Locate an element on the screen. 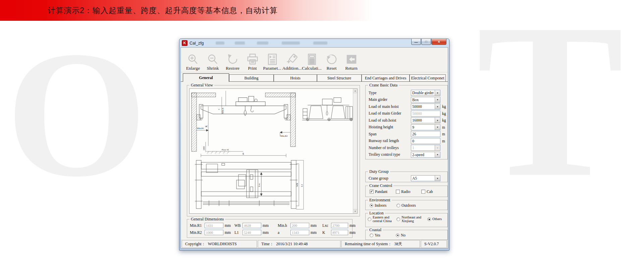  span-value is located at coordinates (426, 134).